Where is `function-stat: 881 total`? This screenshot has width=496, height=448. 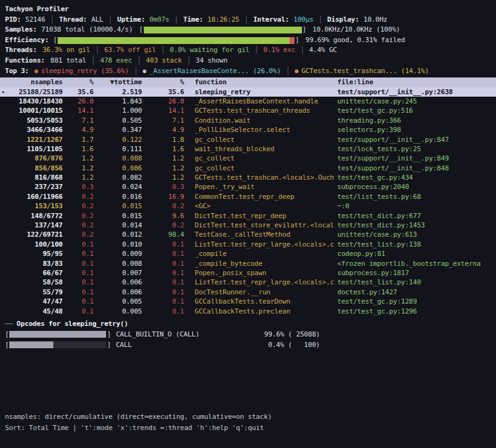
function-stat: 881 total is located at coordinates (68, 61).